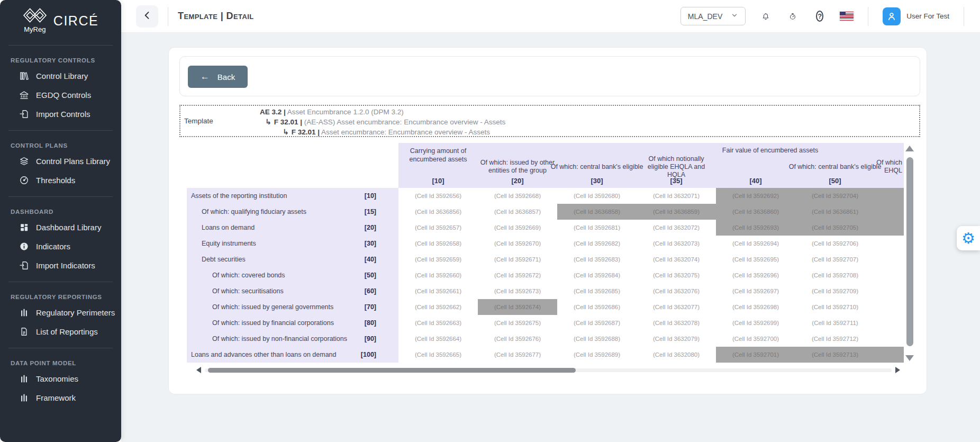 The width and height of the screenshot is (980, 442). Describe the element at coordinates (676, 196) in the screenshot. I see `data-cell: (Cell Id 3632071)` at that location.